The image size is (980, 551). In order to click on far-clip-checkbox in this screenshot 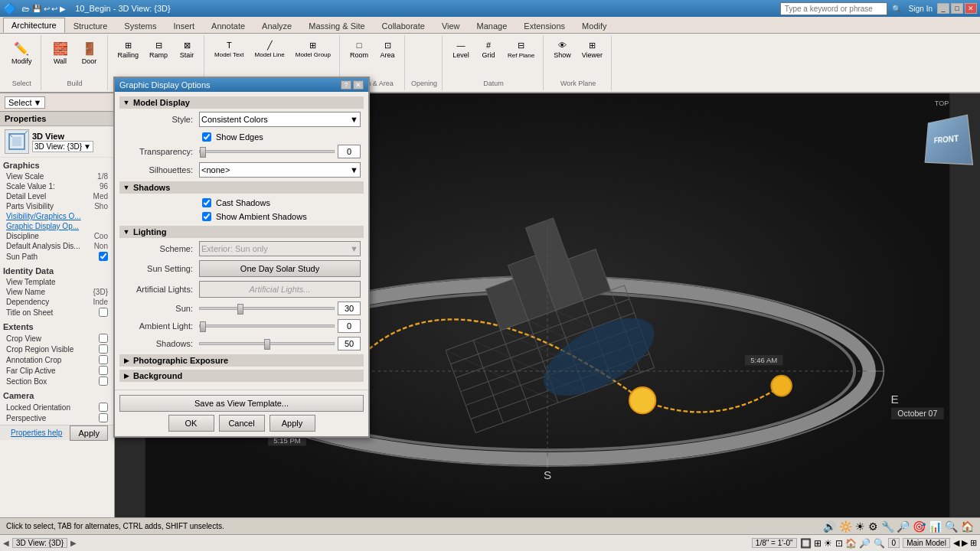, I will do `click(103, 370)`.